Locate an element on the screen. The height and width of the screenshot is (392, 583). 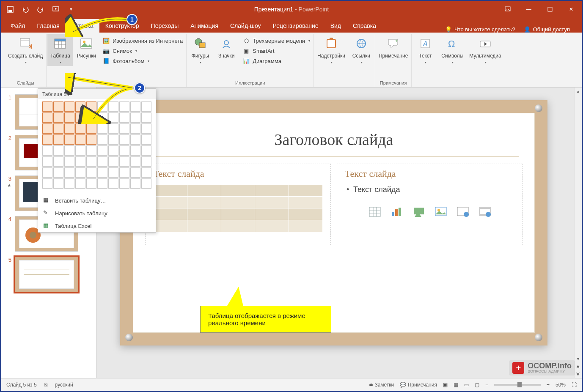
online-pictures-button: 🖼️Изображения из Интернета is located at coordinates (143, 41).